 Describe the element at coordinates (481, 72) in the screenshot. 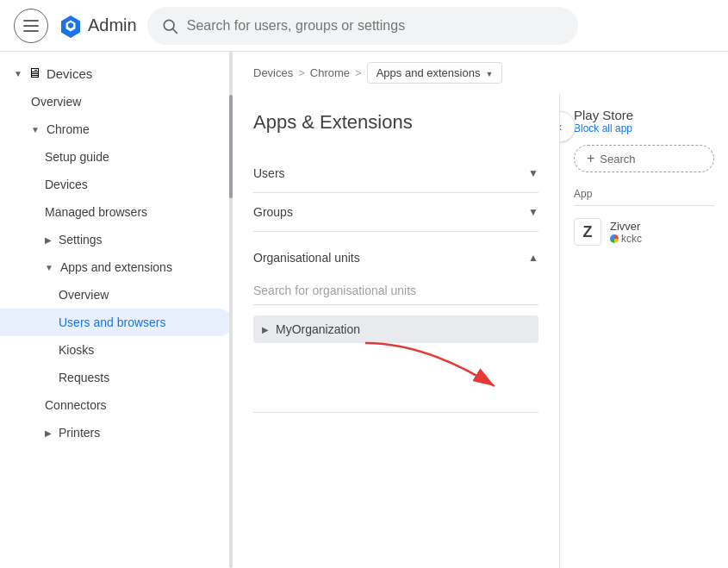

I see `breadcrumb: Devices > Chrome > Apps and extensions` at that location.